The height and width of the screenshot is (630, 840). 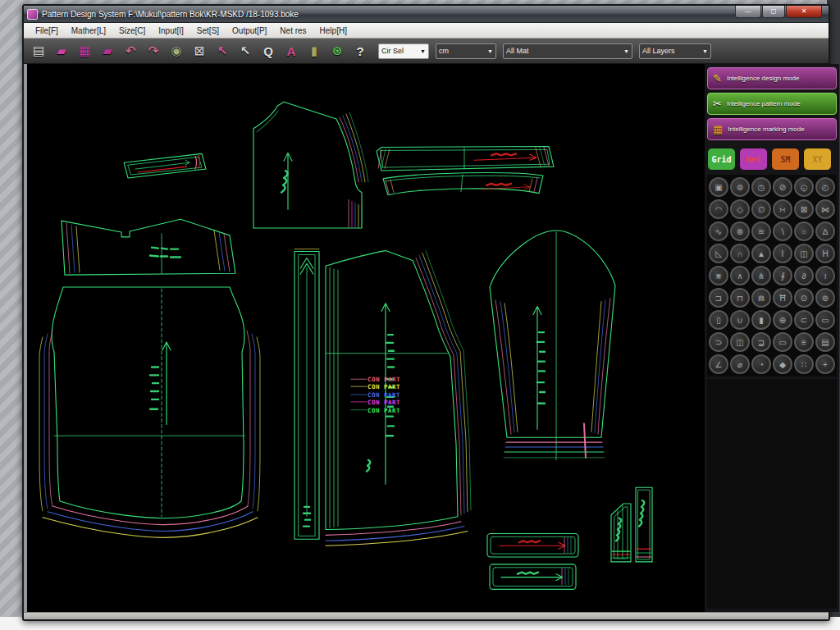 What do you see at coordinates (722, 159) in the screenshot?
I see `view-button-grid: Grid` at bounding box center [722, 159].